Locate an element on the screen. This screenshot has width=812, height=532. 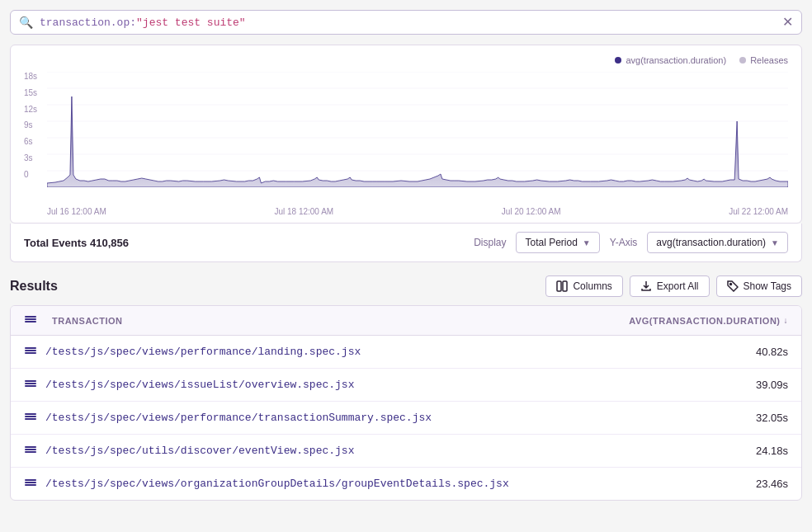
col-metric-header: AVG(TRANSACTION.DURATION) ↓ is located at coordinates (708, 321).